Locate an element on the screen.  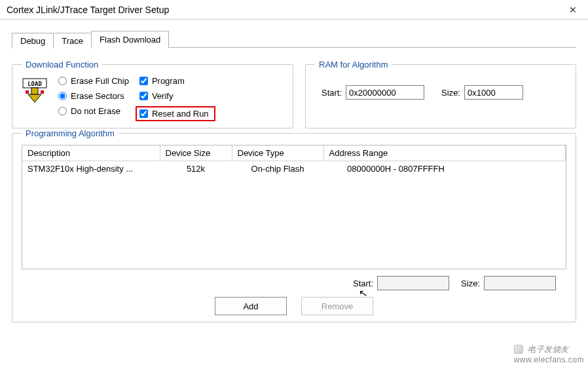
input-alg-size is located at coordinates (520, 283).